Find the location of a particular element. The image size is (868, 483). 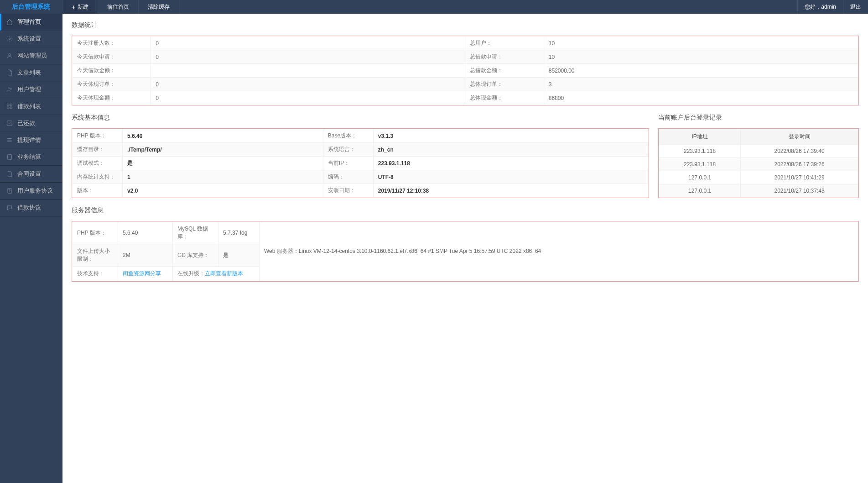

sidebar-item-dashboard: 管理首页 is located at coordinates (31, 22).